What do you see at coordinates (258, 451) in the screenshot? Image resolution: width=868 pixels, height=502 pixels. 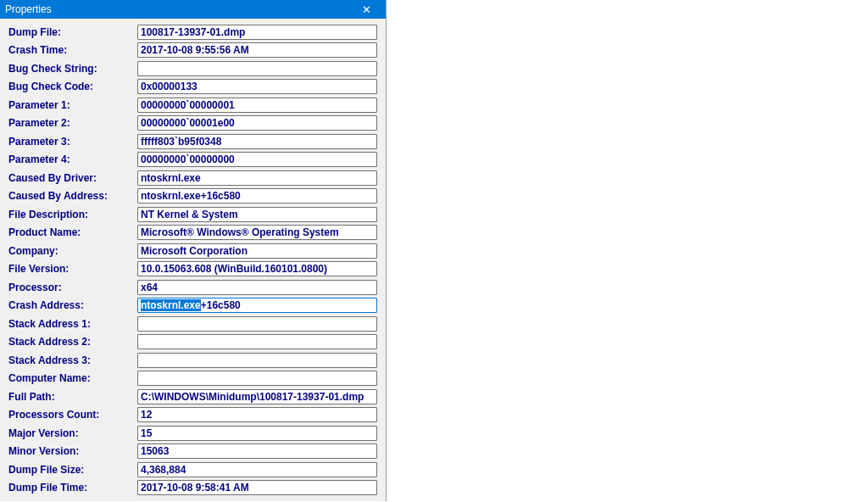 I see `value-minor-ver: 15063` at bounding box center [258, 451].